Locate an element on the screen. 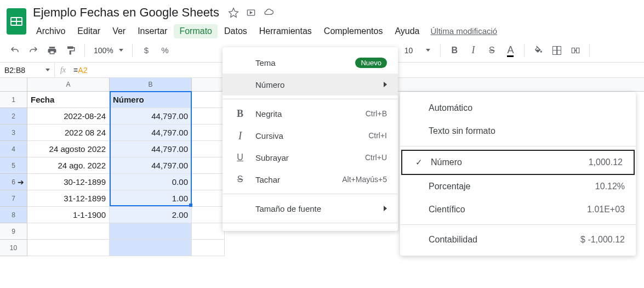 The width and height of the screenshot is (644, 288). percent-button: % is located at coordinates (165, 50).